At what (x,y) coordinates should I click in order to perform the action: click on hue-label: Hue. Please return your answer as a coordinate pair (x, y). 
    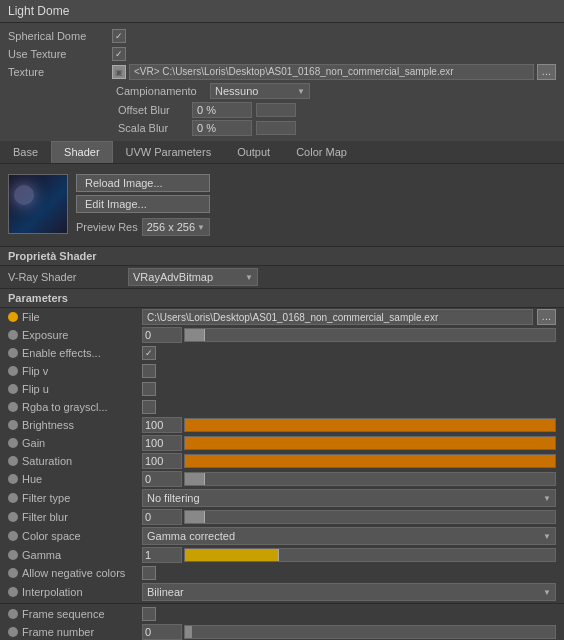
    Looking at the image, I should click on (73, 479).